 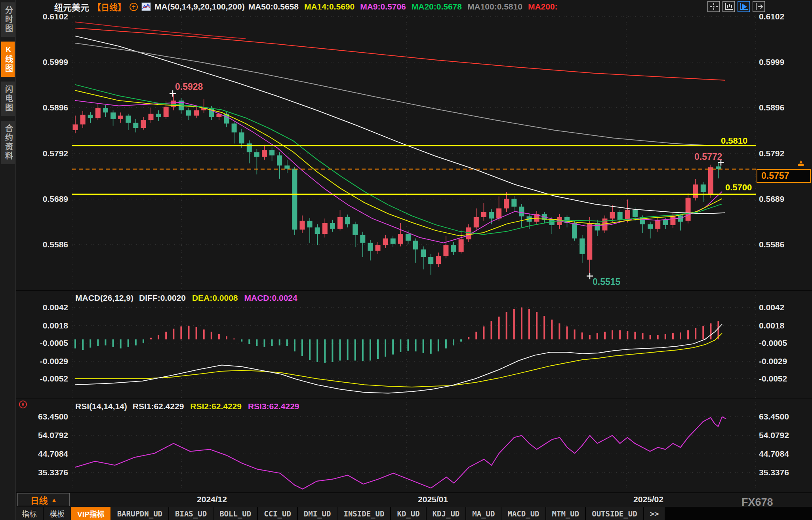 I want to click on readout: MA100:0.5810, so click(x=495, y=7).